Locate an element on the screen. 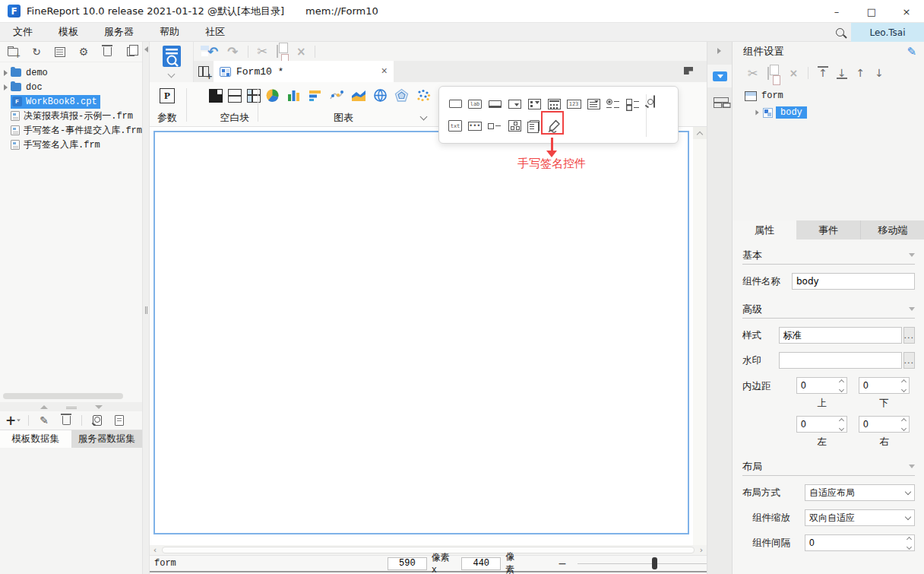  blank-block-absolute-button is located at coordinates (216, 96).